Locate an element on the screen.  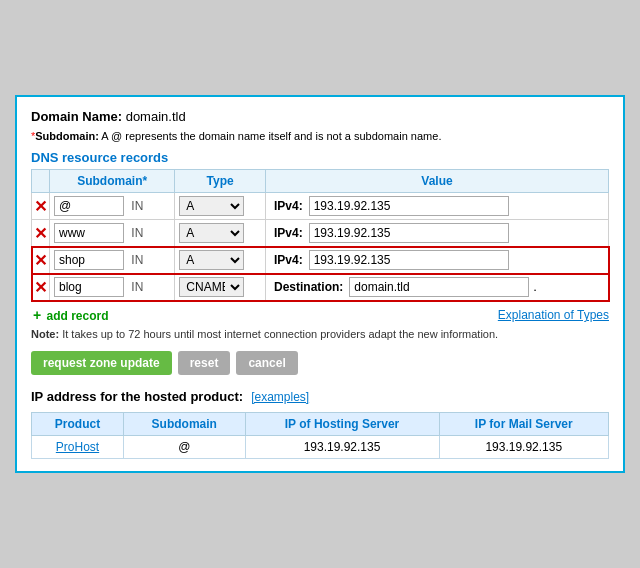
note-text: Note: It takes up to 72 hours until most… is located at coordinates (320, 334).